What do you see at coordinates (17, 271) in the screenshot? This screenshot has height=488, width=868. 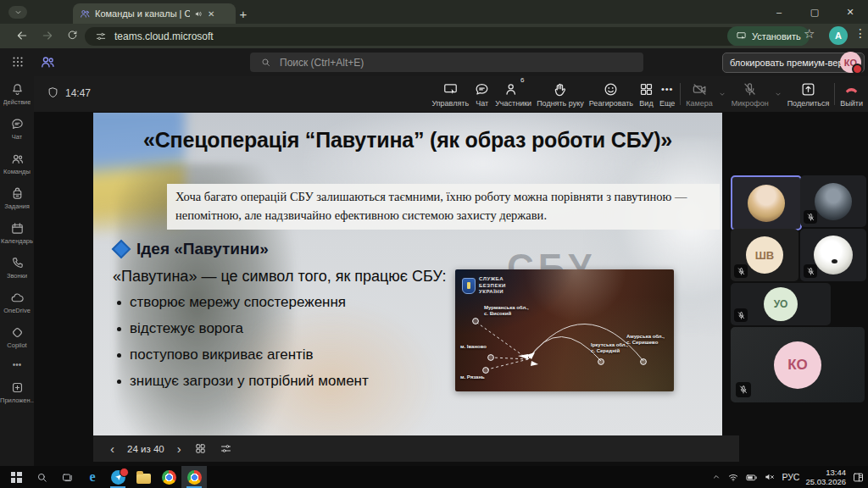 I see `teams-sidebar: Действие Чат Команды Задания Календарь З…` at bounding box center [17, 271].